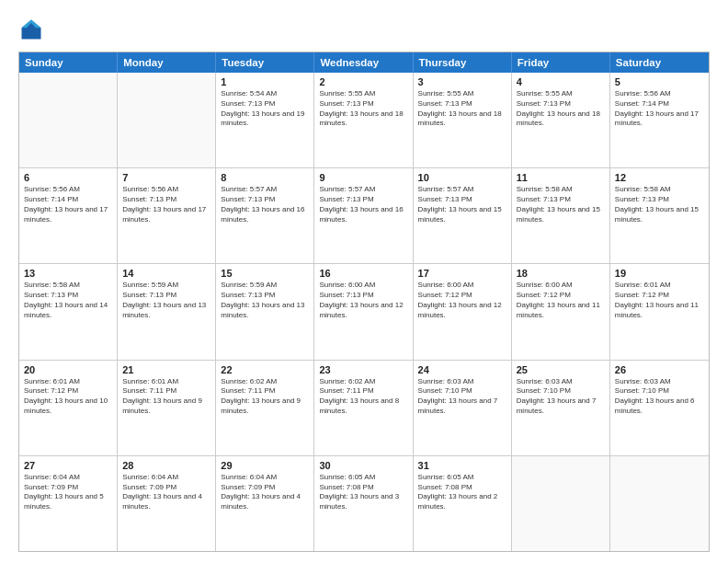 The image size is (728, 563). What do you see at coordinates (364, 120) in the screenshot?
I see `calendar-cell: 2Sunrise: 5:55 AM Sunset: 7:13 PM Daylig…` at bounding box center [364, 120].